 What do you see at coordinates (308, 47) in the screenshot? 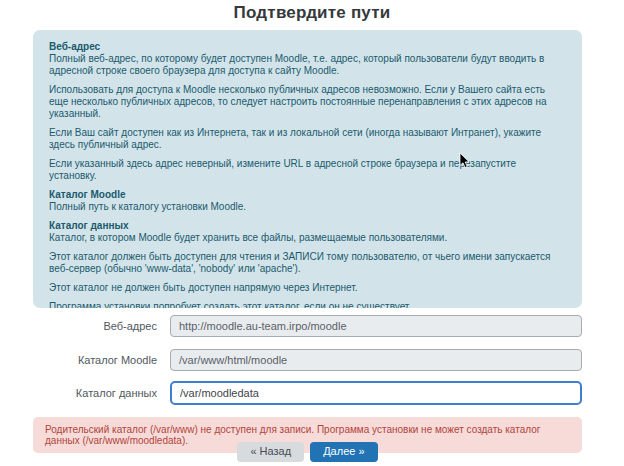
I see `info-heading-web-address: Веб-адрес` at bounding box center [308, 47].